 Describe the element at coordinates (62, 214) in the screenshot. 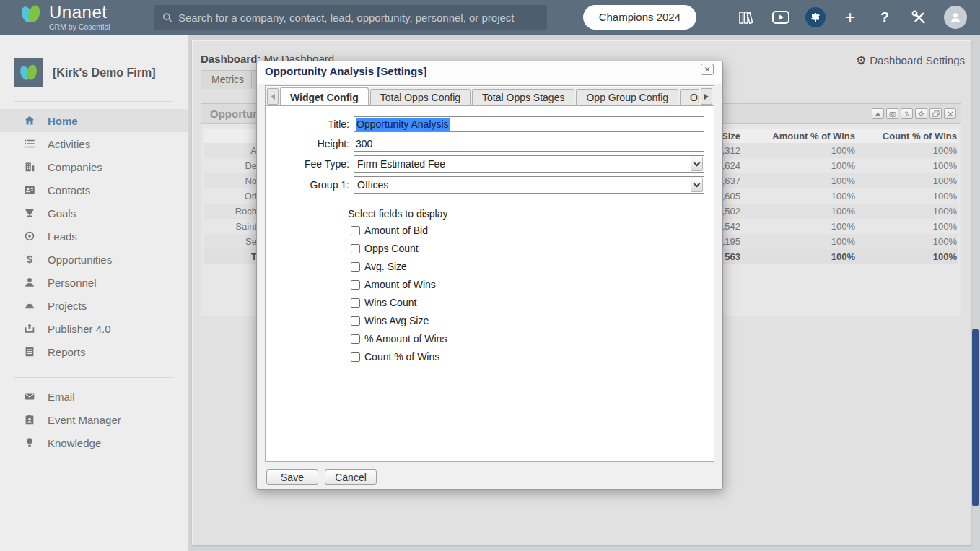

I see `sidebar-item-label: Goals` at that location.